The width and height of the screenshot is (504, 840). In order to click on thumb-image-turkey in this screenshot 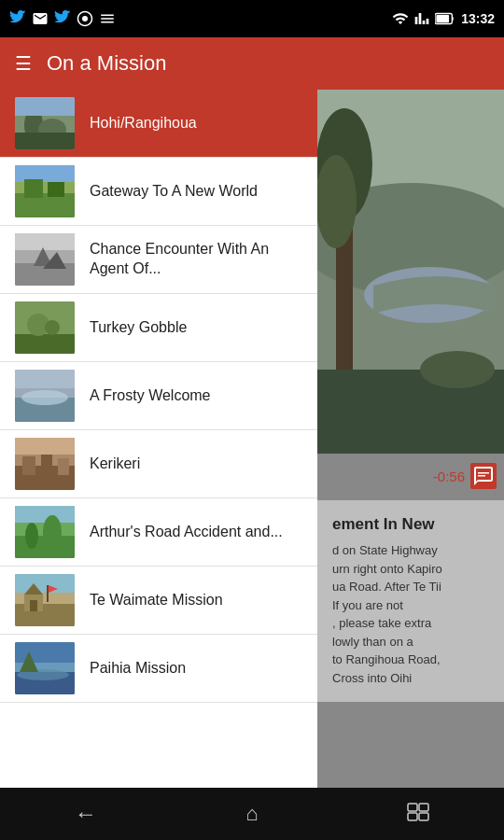, I will do `click(45, 328)`.